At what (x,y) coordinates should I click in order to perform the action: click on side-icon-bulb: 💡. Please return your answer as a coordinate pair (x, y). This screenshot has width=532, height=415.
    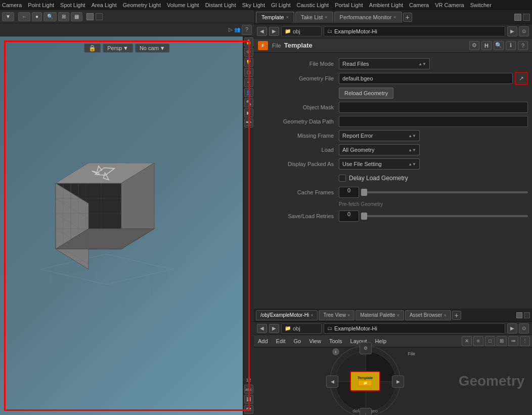
    Looking at the image, I should click on (249, 62).